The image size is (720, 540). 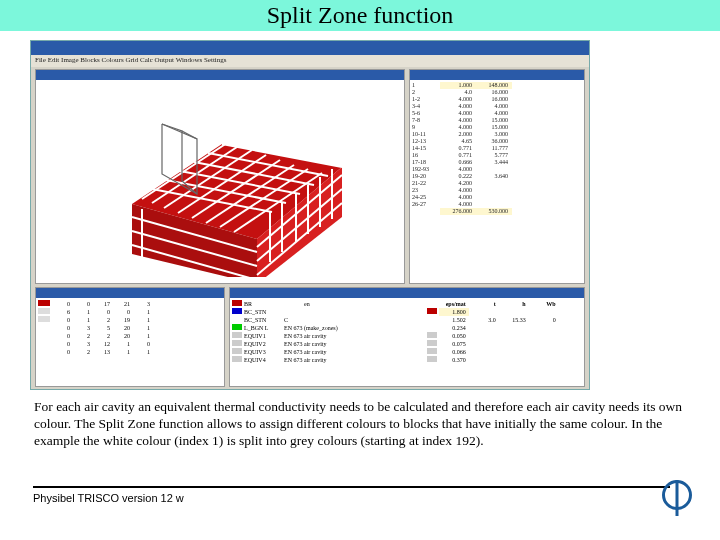 I want to click on table-row: 24.016.000, so click(x=497, y=92).